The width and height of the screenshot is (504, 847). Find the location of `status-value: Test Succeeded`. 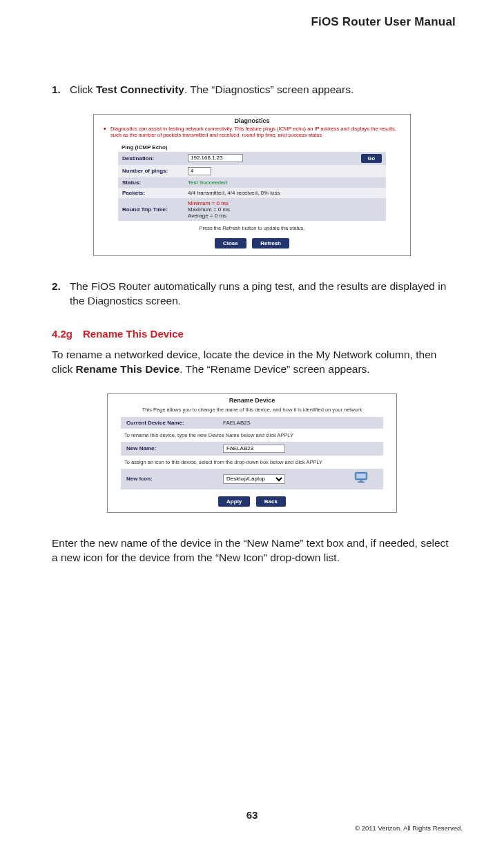

status-value: Test Succeeded is located at coordinates (284, 182).